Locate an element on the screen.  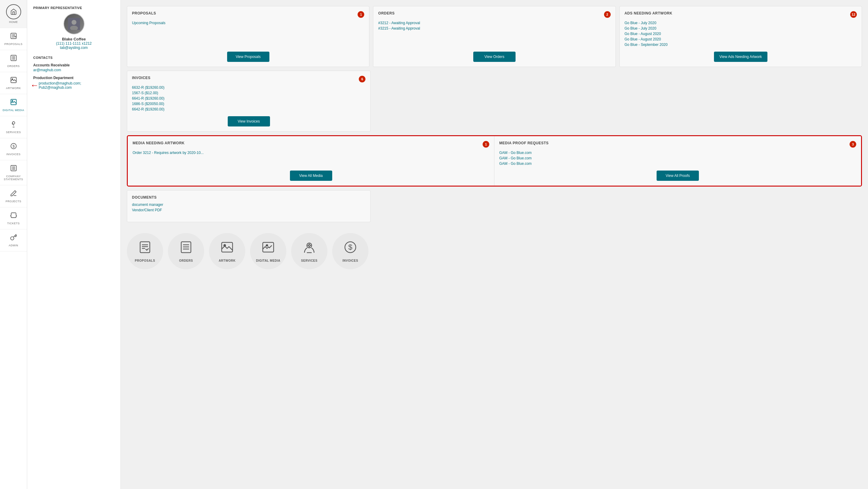
rep-phone: (111) 111-1111 x1212 is located at coordinates (74, 43).